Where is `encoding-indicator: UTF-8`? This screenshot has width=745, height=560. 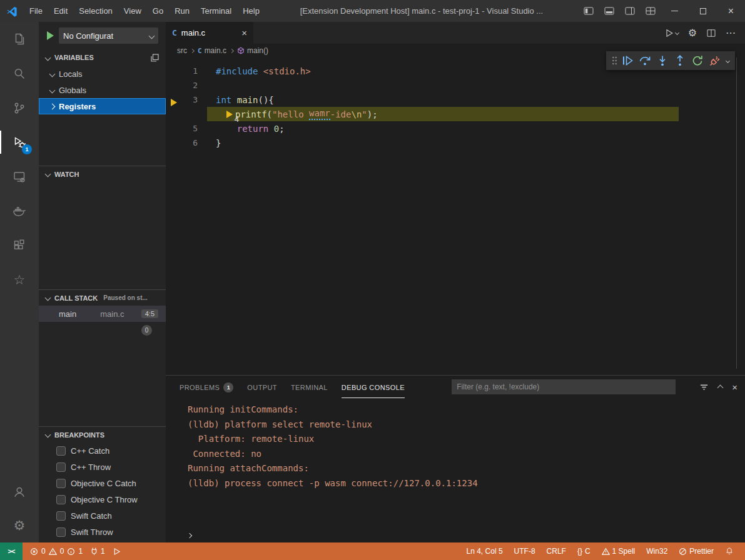
encoding-indicator: UTF-8 is located at coordinates (525, 551).